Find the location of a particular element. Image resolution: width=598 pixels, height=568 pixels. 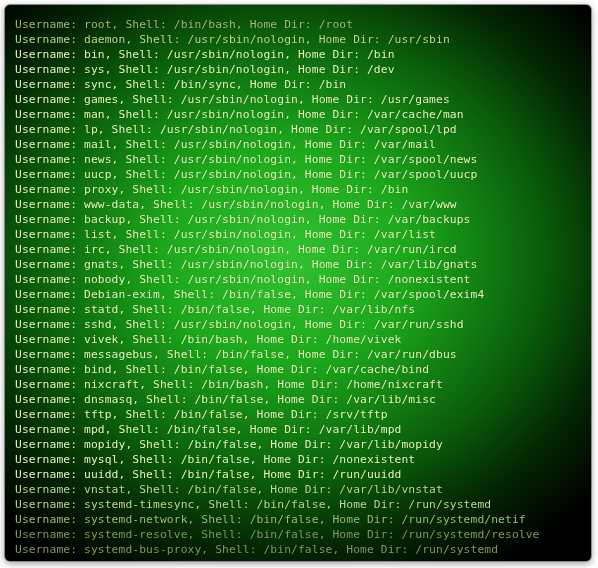

user-line: Username: systemd-timesync, Shell: /bin/… is located at coordinates (299, 504).